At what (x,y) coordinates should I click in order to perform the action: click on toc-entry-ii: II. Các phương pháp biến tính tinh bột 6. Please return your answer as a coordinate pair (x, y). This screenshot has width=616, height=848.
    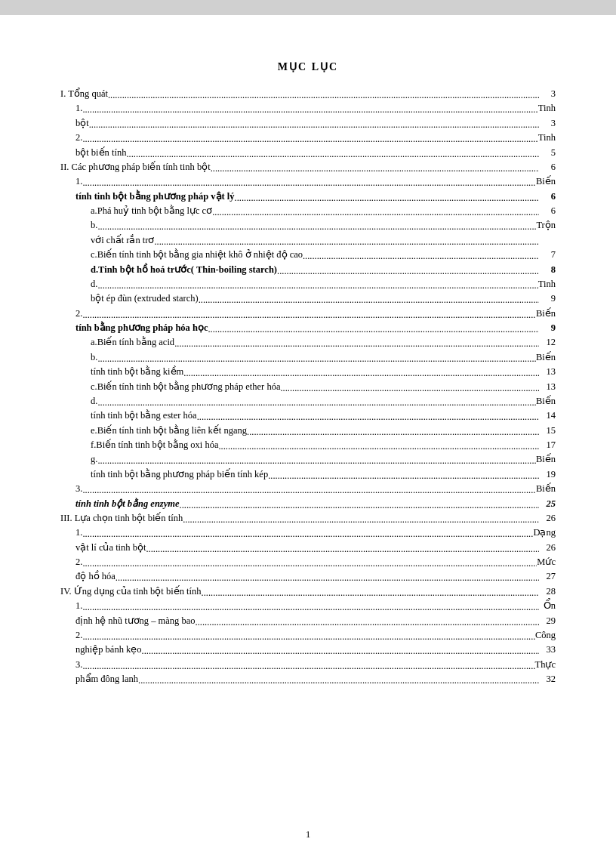
    Looking at the image, I should click on (308, 168).